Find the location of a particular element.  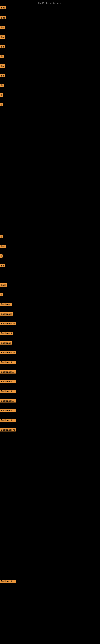

site-title: TheBottlenecker.com is located at coordinates (50, 3).